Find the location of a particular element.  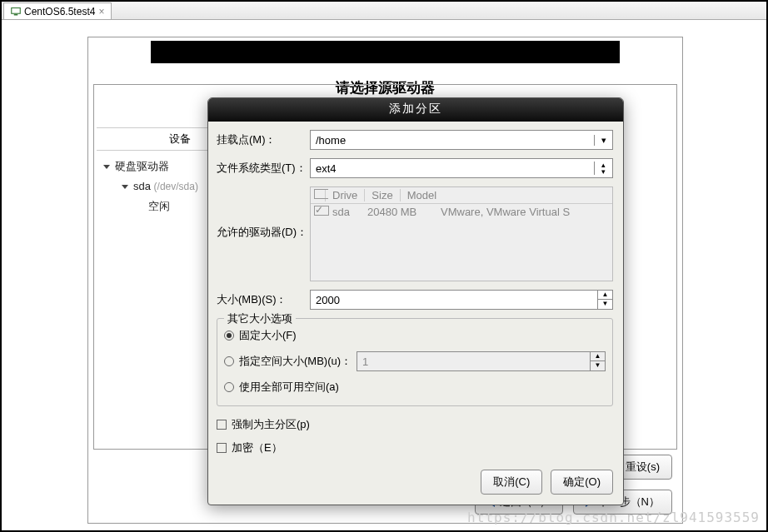

mount-combobox: /home ▾ is located at coordinates (461, 140).